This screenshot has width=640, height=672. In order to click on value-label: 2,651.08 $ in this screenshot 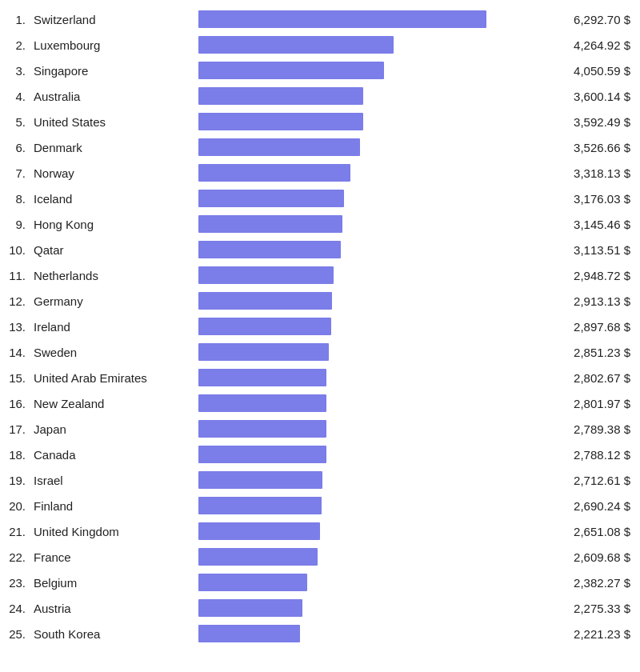, I will do `click(596, 531)`.